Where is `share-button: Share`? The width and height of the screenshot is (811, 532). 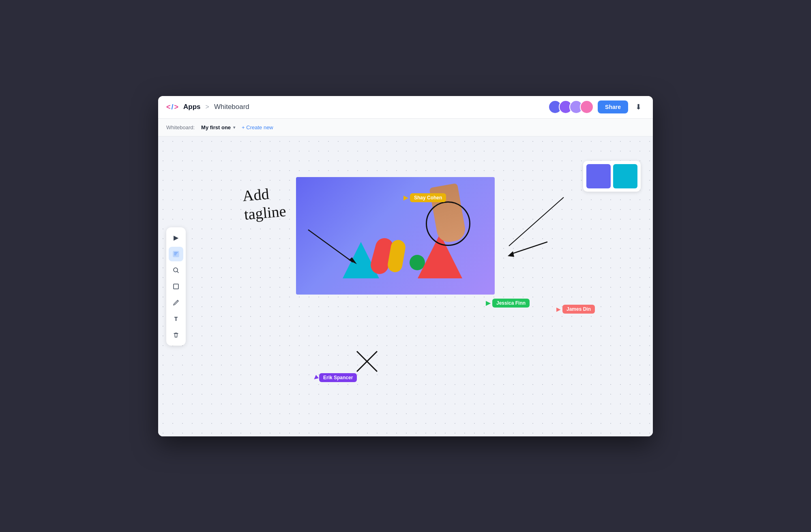 share-button: Share is located at coordinates (613, 107).